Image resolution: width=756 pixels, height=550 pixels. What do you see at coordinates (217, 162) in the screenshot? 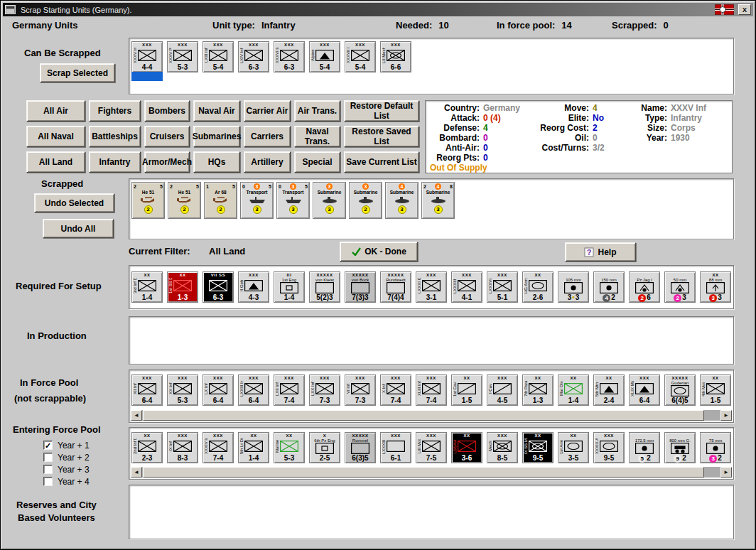
I see `filter-button-hqs: HQs` at bounding box center [217, 162].